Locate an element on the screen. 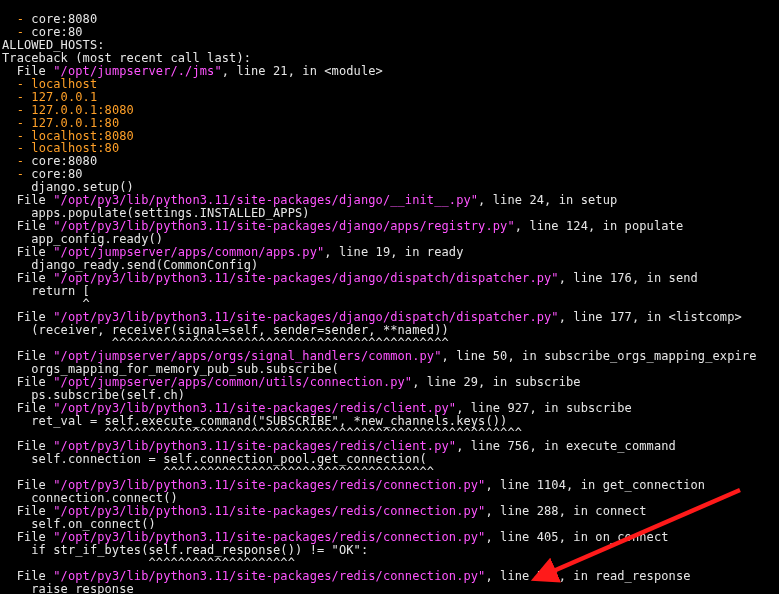 The width and height of the screenshot is (779, 594). traceback-frame: File "/opt/jumpserver/./jms", line 21, i… is located at coordinates (192, 71).